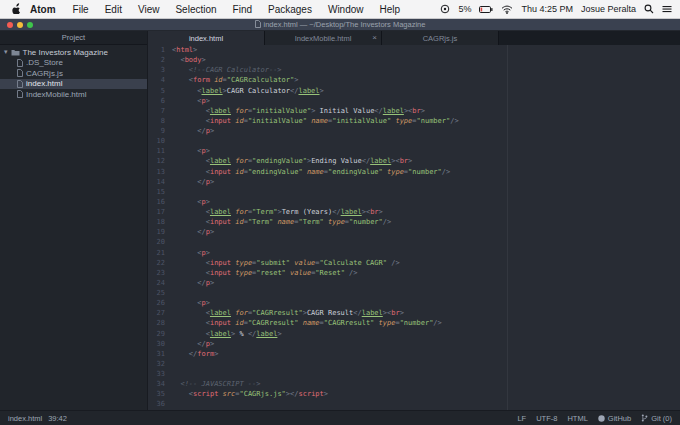 This screenshot has width=680, height=425. Describe the element at coordinates (426, 60) in the screenshot. I see `code-line: <body>` at that location.